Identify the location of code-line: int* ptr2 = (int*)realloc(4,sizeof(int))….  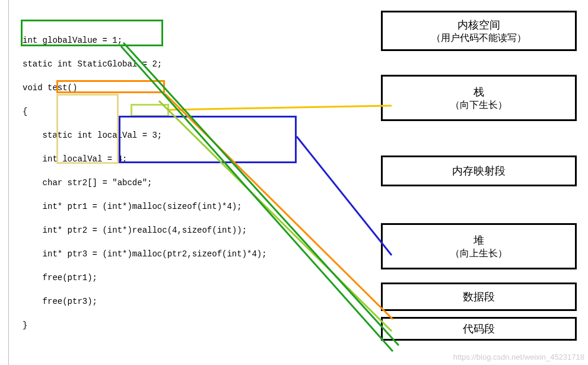
(145, 230).